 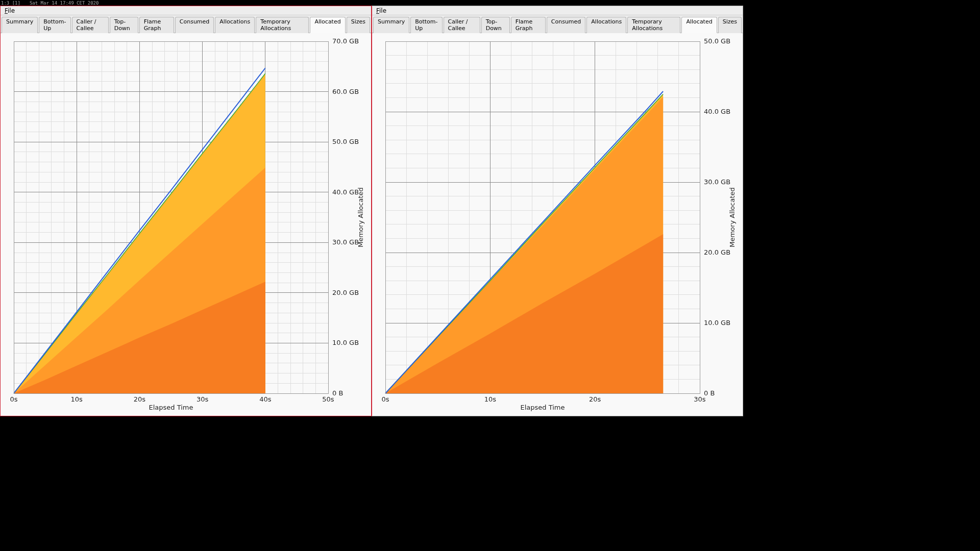 I want to click on svg-text: 60.0 GB, so click(x=346, y=92).